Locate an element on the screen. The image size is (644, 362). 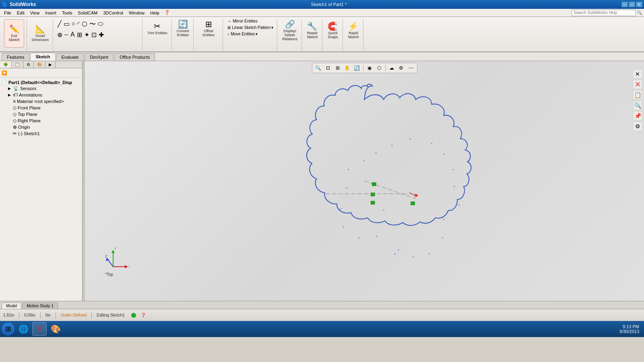
spline-tool: 〜 is located at coordinates (93, 24).